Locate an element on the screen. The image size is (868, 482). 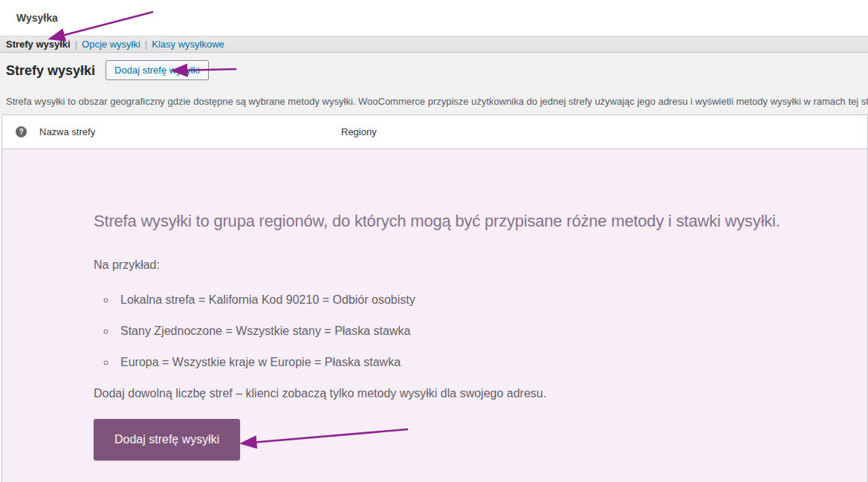
column-header-regions: Regiony is located at coordinates (359, 132).